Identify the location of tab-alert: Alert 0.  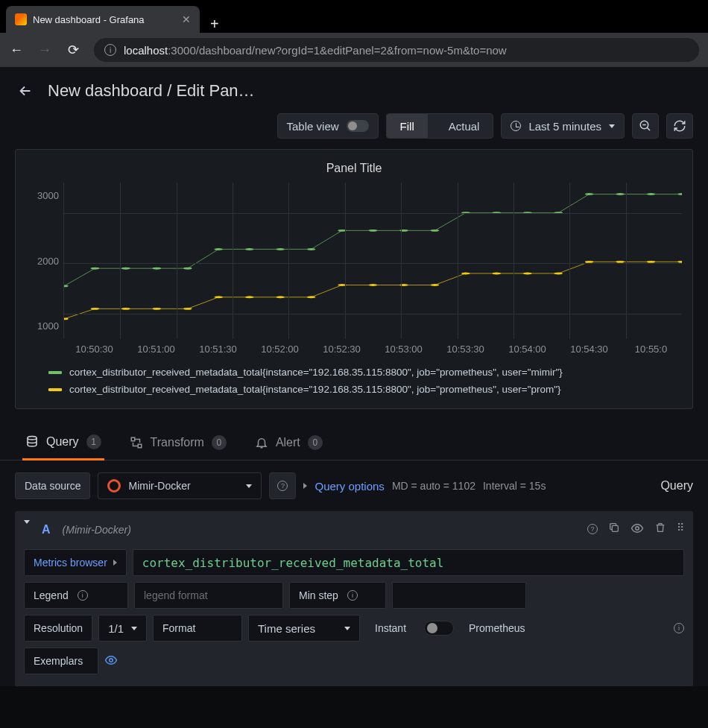
(289, 443).